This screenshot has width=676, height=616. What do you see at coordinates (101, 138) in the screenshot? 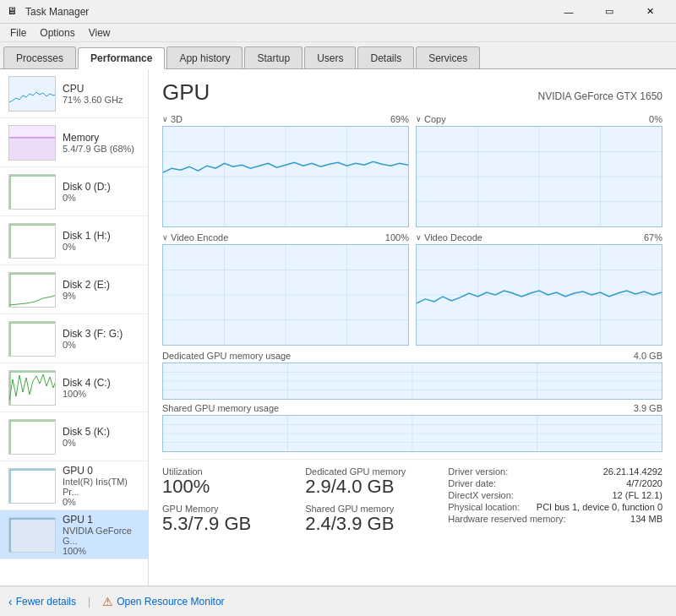
I see `memory-label: Memory` at bounding box center [101, 138].